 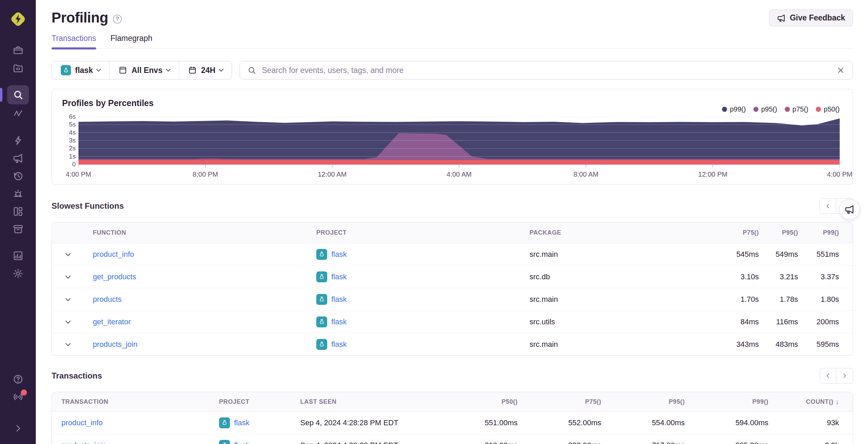 What do you see at coordinates (18, 19) in the screenshot?
I see `sentry-logo` at bounding box center [18, 19].